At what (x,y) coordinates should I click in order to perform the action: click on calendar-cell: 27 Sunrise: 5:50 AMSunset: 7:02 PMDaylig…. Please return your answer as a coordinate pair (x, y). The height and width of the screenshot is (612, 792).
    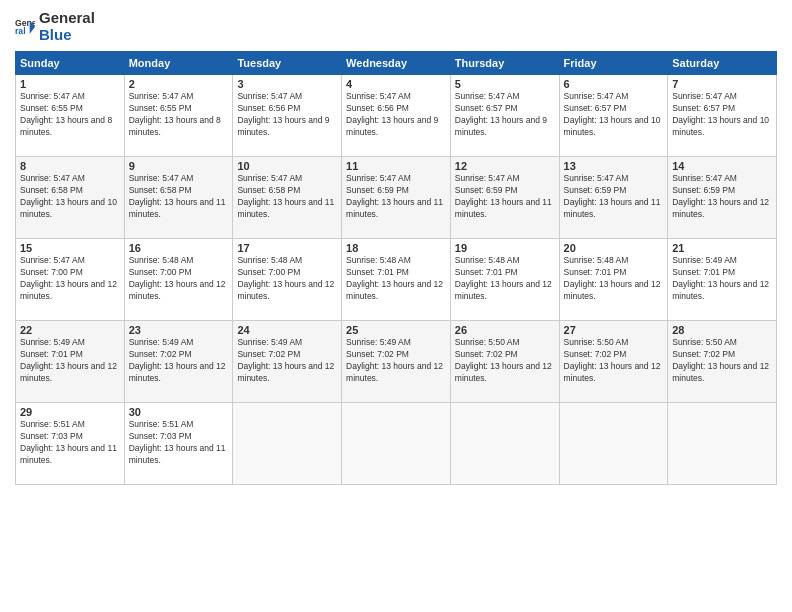
    Looking at the image, I should click on (614, 362).